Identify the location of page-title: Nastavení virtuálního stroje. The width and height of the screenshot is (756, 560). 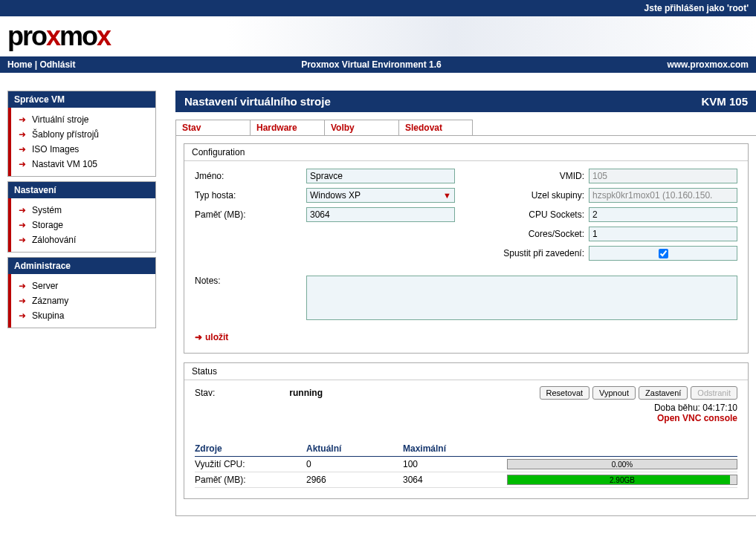
(257, 101).